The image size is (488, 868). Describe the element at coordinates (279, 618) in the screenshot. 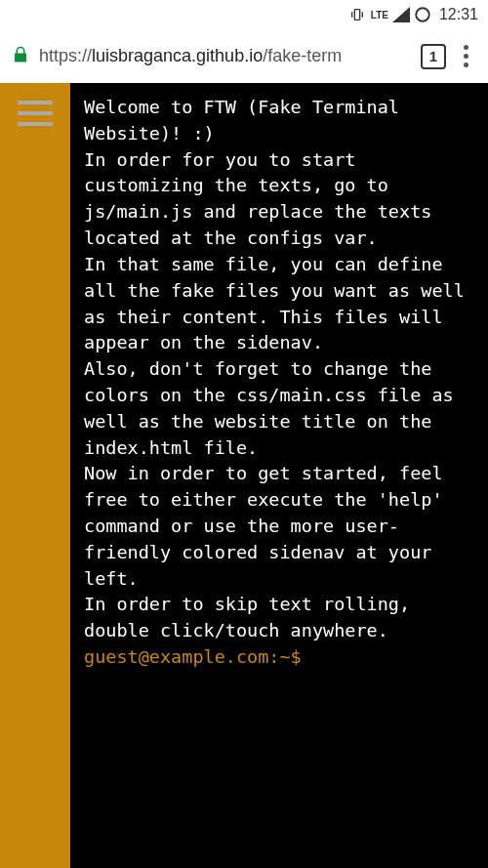

I see `terminal-line: In order to skip text rolling, double cl…` at that location.